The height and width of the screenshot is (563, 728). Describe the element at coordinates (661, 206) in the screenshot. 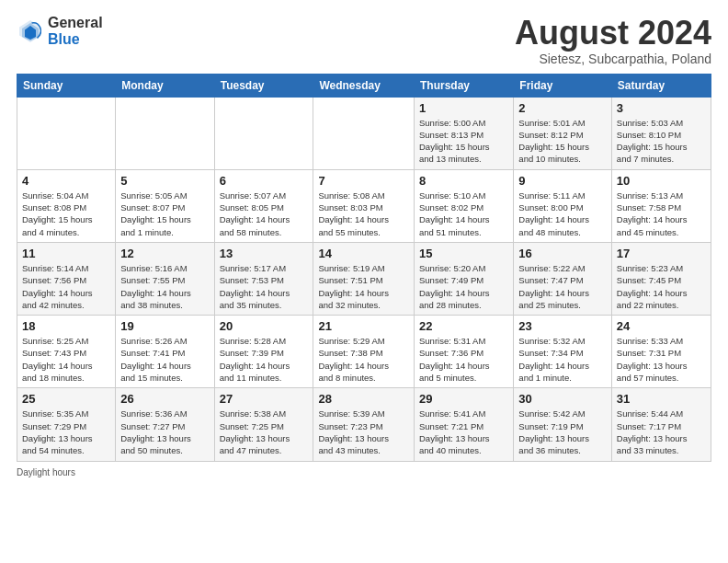

I see `calendar-cell: 10Sunrise: 5:13 AMSunset: 7:58 PMDayligh…` at that location.